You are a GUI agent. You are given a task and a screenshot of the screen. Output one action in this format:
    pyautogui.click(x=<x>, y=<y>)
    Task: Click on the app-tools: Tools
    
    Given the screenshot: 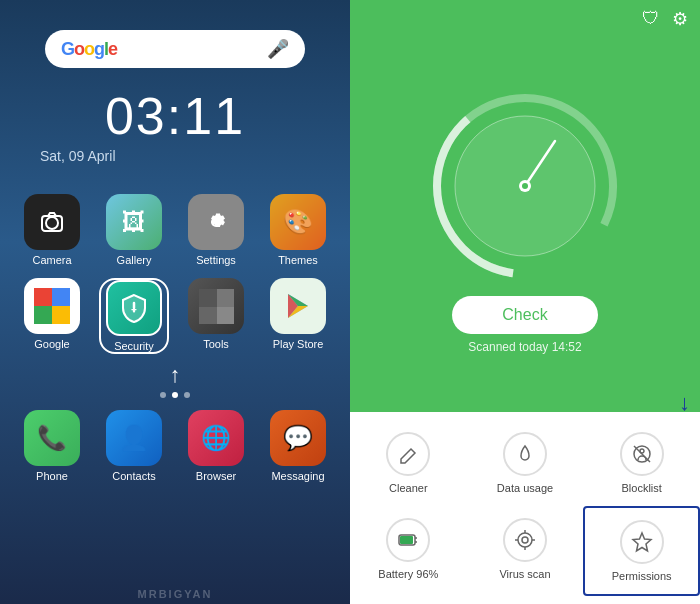 What is the action you would take?
    pyautogui.click(x=216, y=316)
    